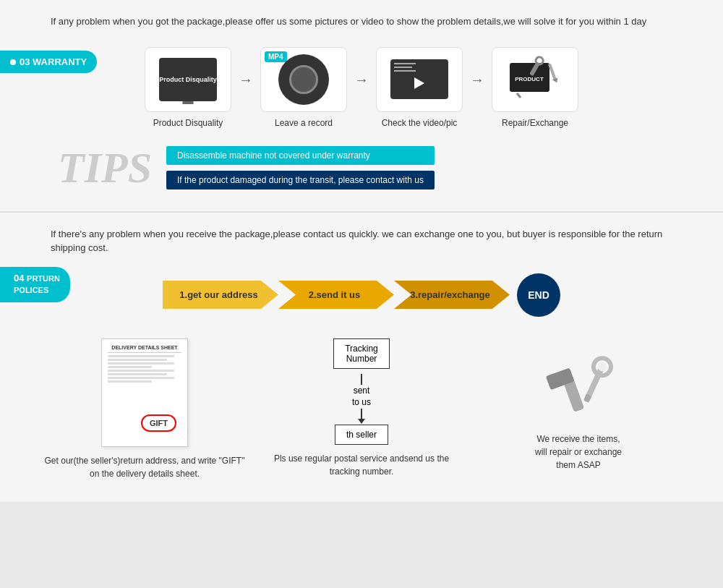 The height and width of the screenshot is (588, 723). What do you see at coordinates (578, 382) in the screenshot?
I see `tools-svg-icon` at bounding box center [578, 382].